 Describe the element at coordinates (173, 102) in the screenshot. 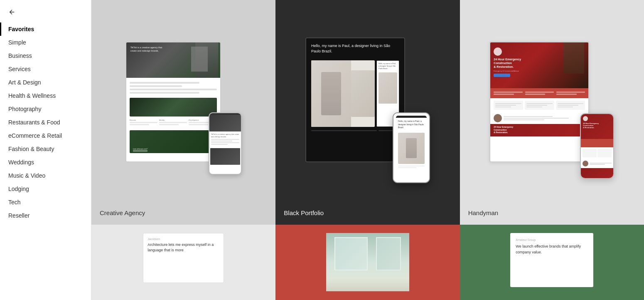

I see `desktop-frame-creative: TikTok is a creative agency that create …` at that location.